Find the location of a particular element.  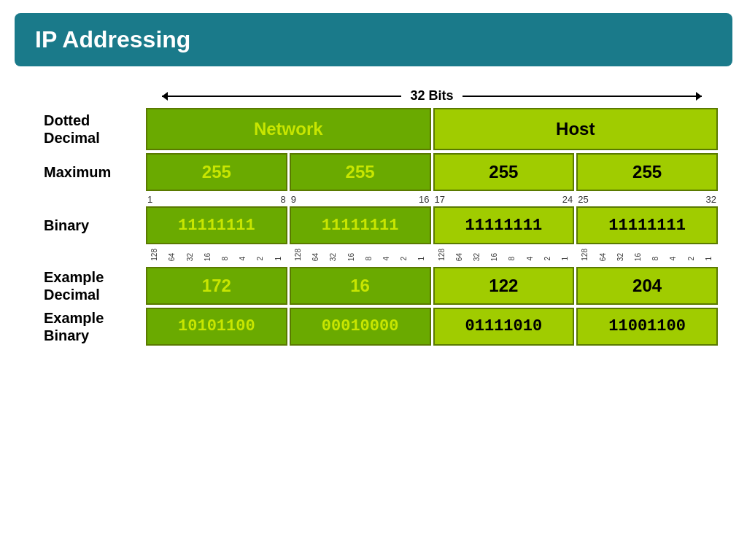

bit-group-2: 9 16 is located at coordinates (360, 200).